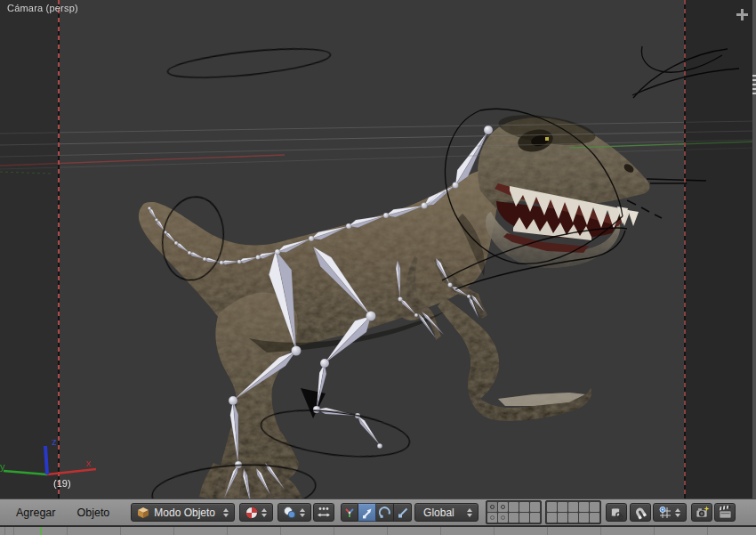 The image size is (756, 535). What do you see at coordinates (547, 139) in the screenshot?
I see `lamp-dot` at bounding box center [547, 139].